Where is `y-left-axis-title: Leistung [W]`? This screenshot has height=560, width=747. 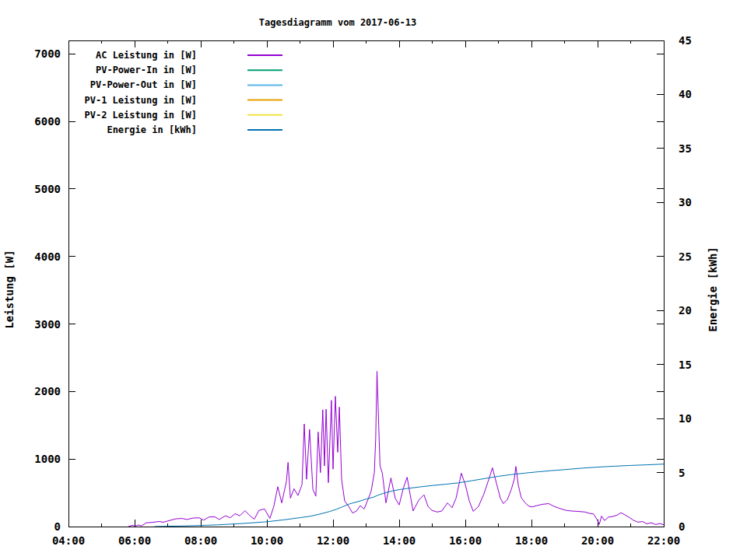
y-left-axis-title: Leistung [W] is located at coordinates (9, 289).